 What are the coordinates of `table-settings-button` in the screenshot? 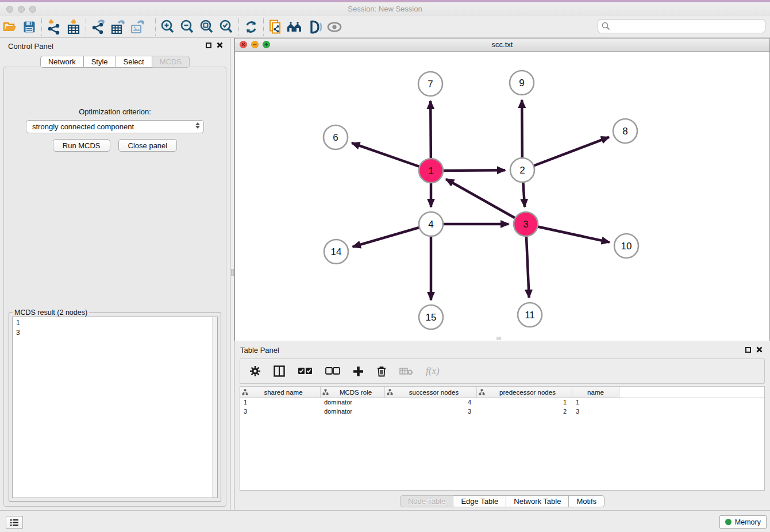 It's located at (255, 371).